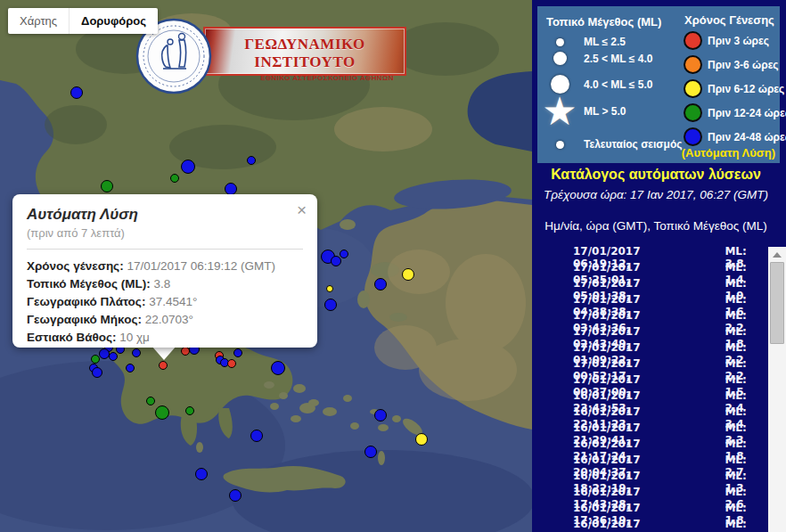 The height and width of the screenshot is (532, 786). What do you see at coordinates (87, 301) in the screenshot?
I see `popup-field-label: Γεωγραφικό Πλάτος:` at bounding box center [87, 301].